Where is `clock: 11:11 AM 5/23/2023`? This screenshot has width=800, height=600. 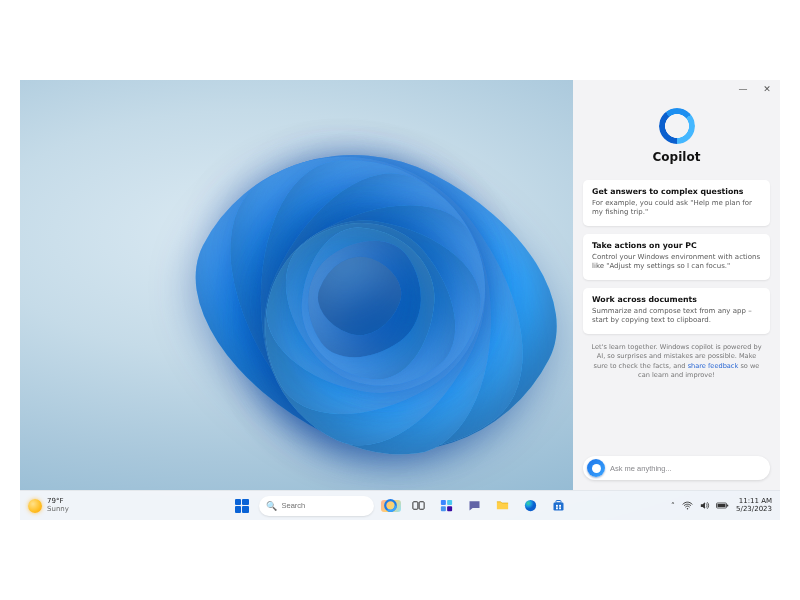
clock: 11:11 AM 5/23/2023 is located at coordinates (754, 506).